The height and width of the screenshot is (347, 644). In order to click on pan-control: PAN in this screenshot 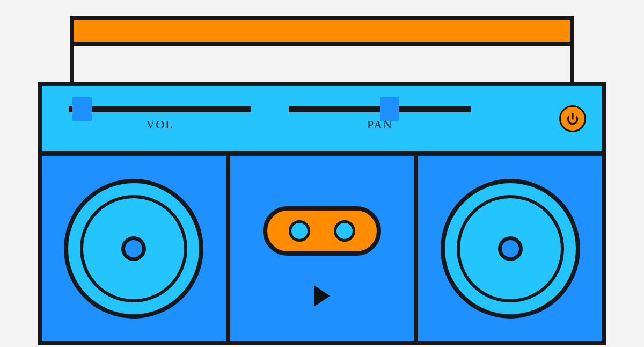, I will do `click(380, 119)`.